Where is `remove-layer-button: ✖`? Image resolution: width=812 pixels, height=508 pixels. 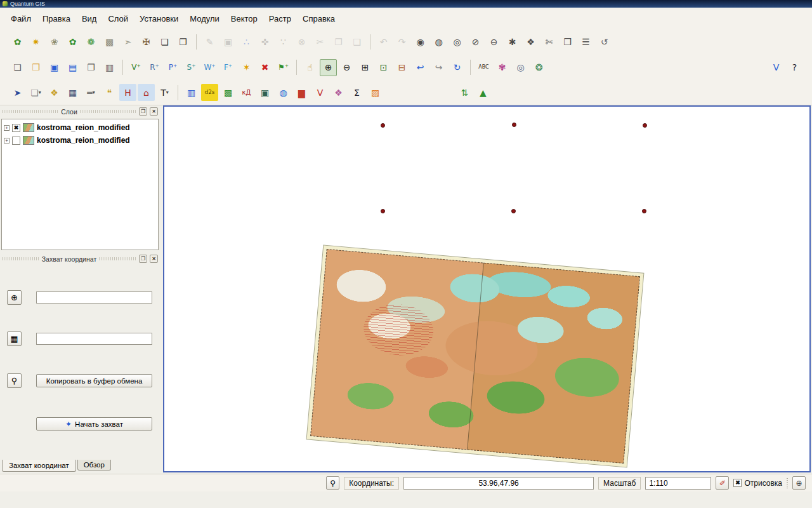 remove-layer-button: ✖ is located at coordinates (265, 67).